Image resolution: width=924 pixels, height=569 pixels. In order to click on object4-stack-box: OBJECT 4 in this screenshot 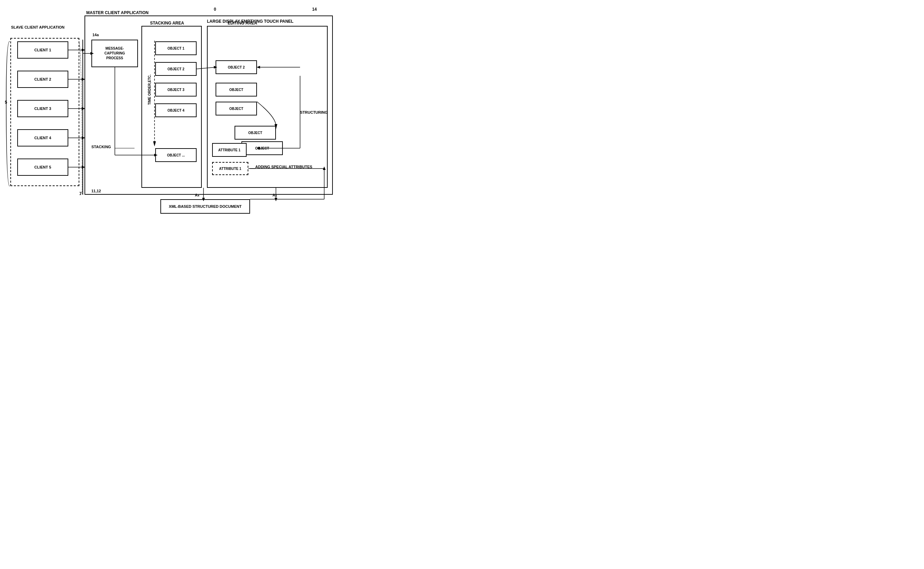, I will do `click(176, 110)`.